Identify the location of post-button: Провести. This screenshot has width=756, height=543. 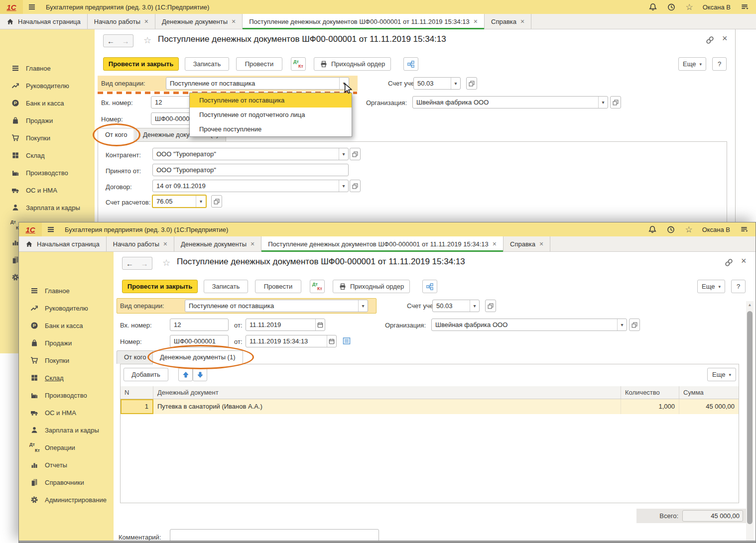
(278, 287).